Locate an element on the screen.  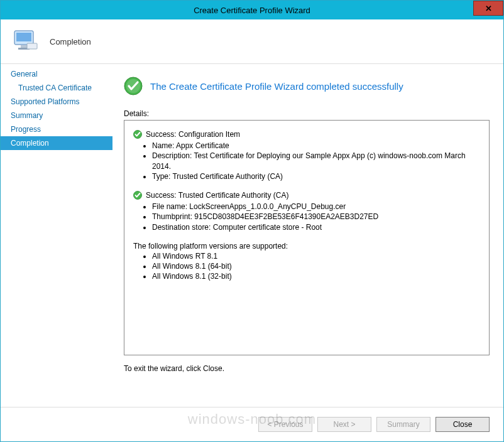
previous-button: < Previous is located at coordinates (285, 424).